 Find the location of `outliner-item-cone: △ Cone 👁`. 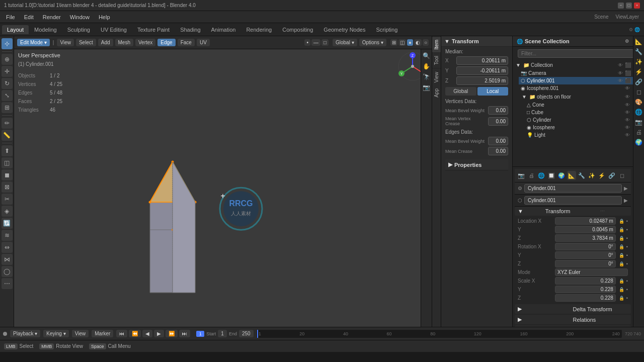

outliner-item-cone: △ Cone 👁 is located at coordinates (579, 105).